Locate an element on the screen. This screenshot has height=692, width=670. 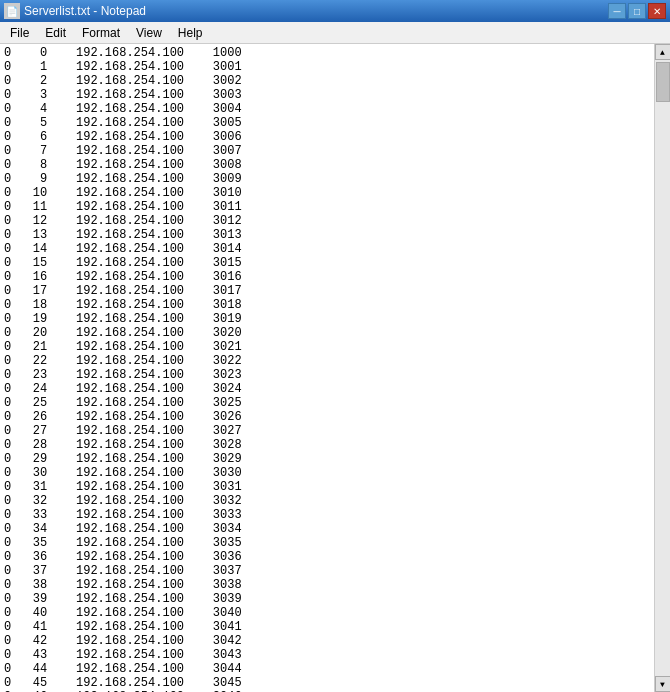
menu-view: View is located at coordinates (149, 33).